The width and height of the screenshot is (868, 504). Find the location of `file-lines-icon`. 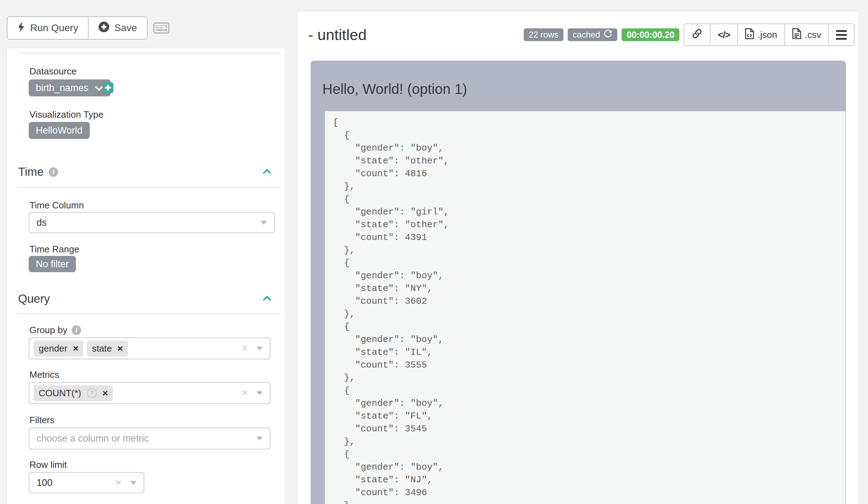

file-lines-icon is located at coordinates (797, 35).